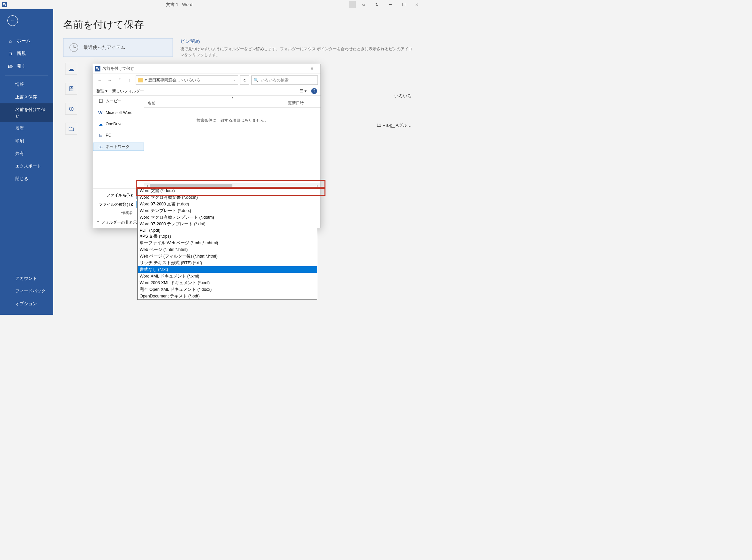  I want to click on nav-back-button: ←, so click(100, 80).